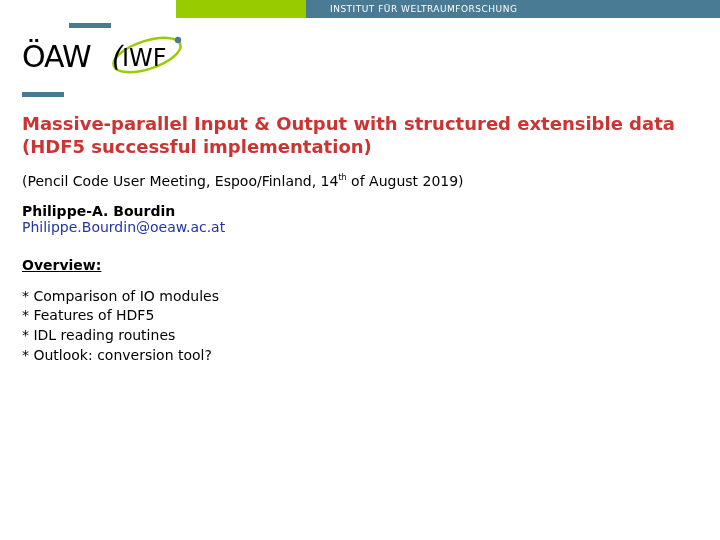 The image size is (720, 540). Describe the element at coordinates (360, 356) in the screenshot. I see `overview-item: * Outlook: conversion tool?` at that location.